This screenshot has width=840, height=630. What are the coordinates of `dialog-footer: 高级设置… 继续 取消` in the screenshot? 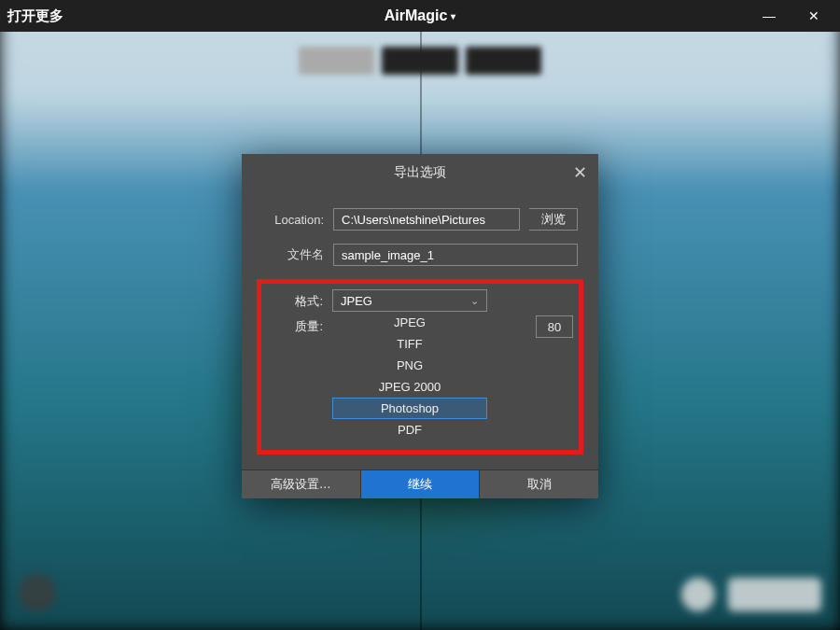 It's located at (420, 483).